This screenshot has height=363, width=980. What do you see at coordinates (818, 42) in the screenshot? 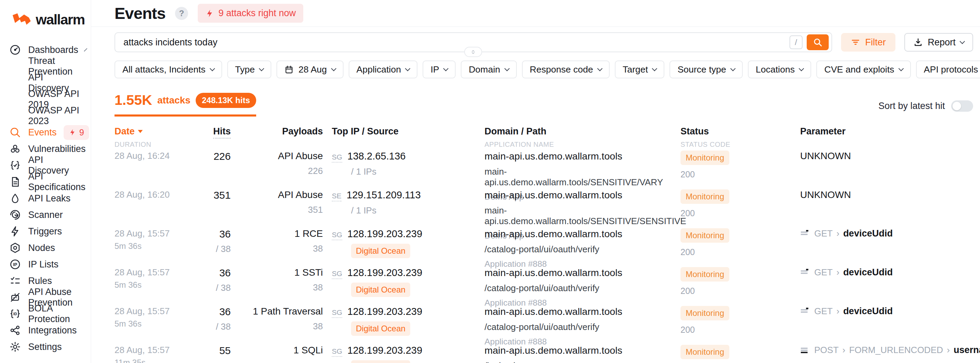
I see `search-button` at bounding box center [818, 42].